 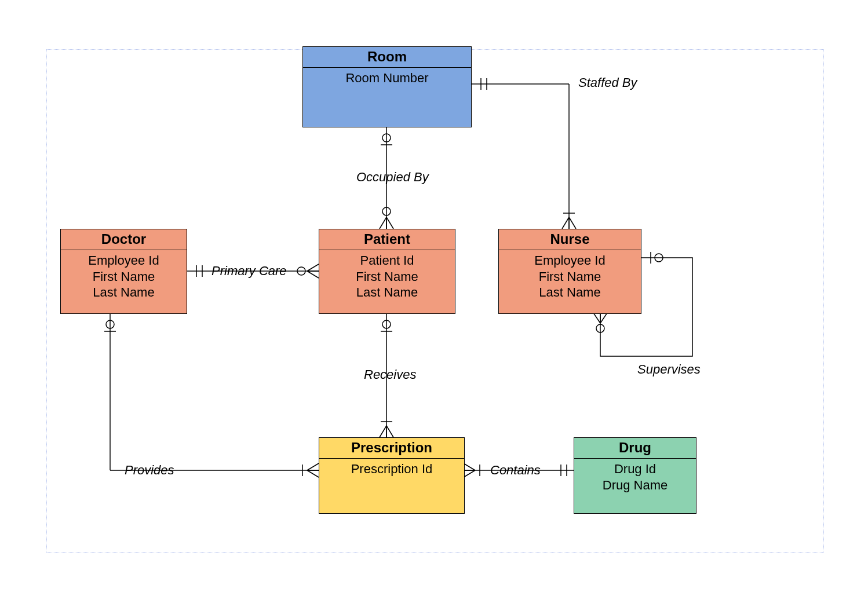 I want to click on entity-attrs: Drug Id Drug Name, so click(x=635, y=476).